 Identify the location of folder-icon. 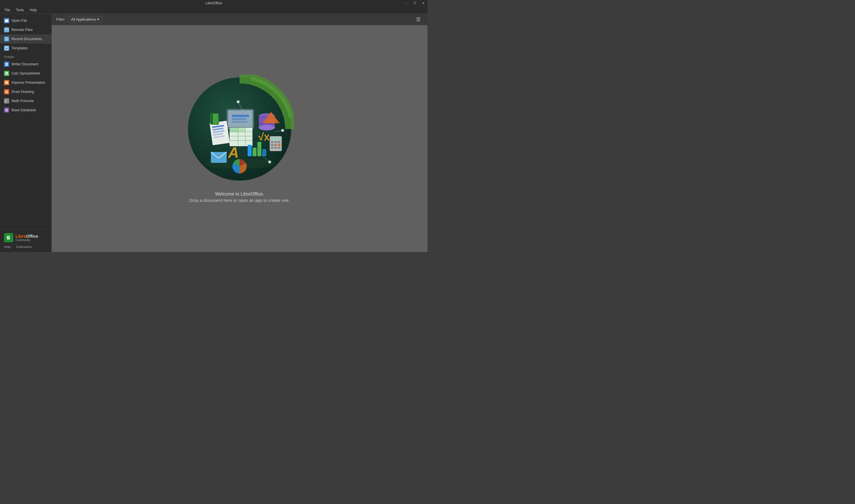
(7, 20).